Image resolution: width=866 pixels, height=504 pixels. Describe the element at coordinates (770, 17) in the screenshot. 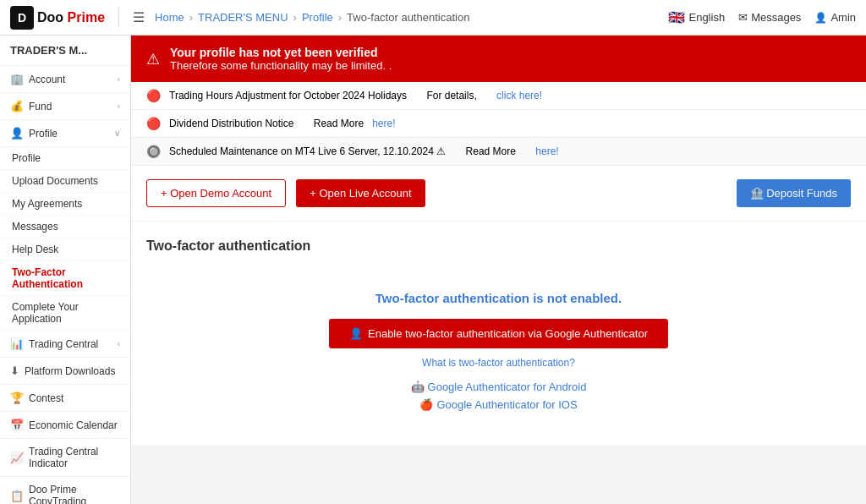

I see `messages-button: Messages` at that location.